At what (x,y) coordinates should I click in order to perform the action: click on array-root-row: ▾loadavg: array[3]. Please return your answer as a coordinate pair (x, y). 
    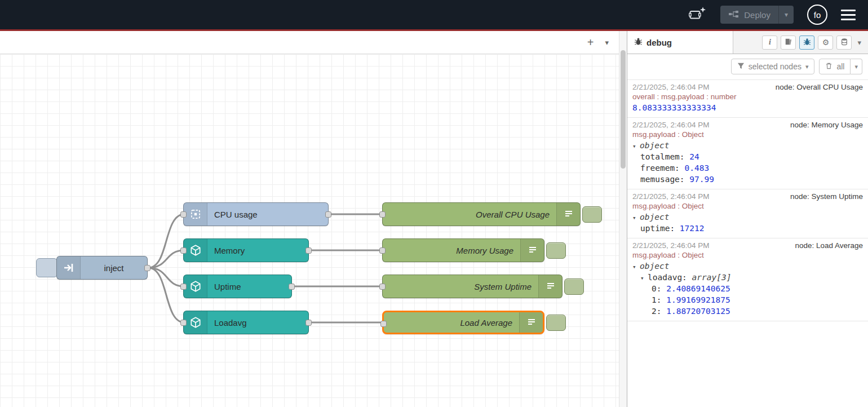
    Looking at the image, I should click on (747, 277).